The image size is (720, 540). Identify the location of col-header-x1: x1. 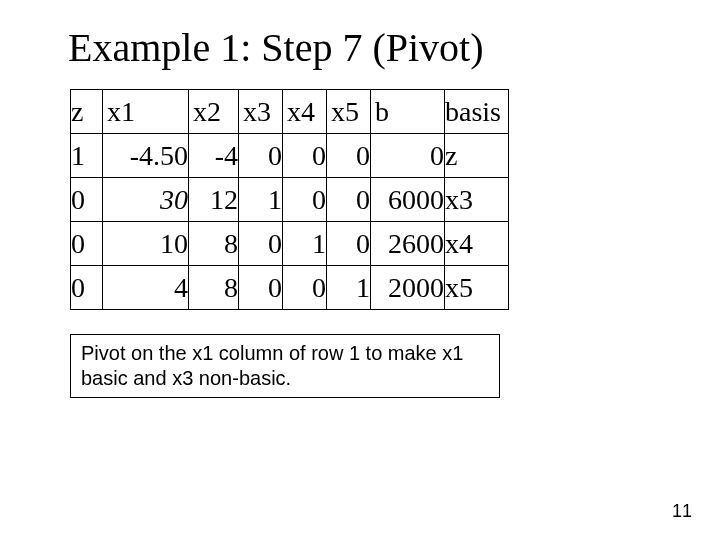
(146, 112).